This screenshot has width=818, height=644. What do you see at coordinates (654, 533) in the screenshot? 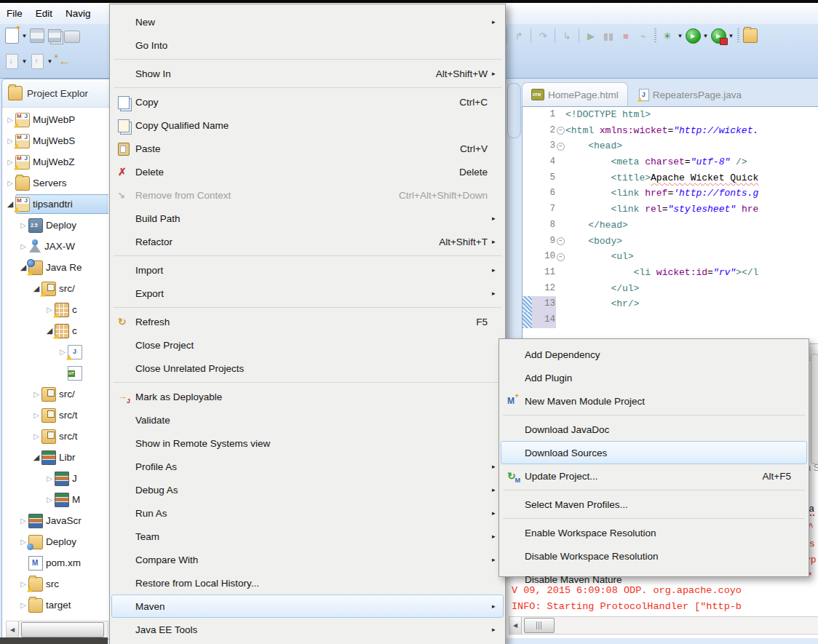
I see `maven-submenu-item-enable-workspace-resolution: Enable Workspace Resolution` at bounding box center [654, 533].